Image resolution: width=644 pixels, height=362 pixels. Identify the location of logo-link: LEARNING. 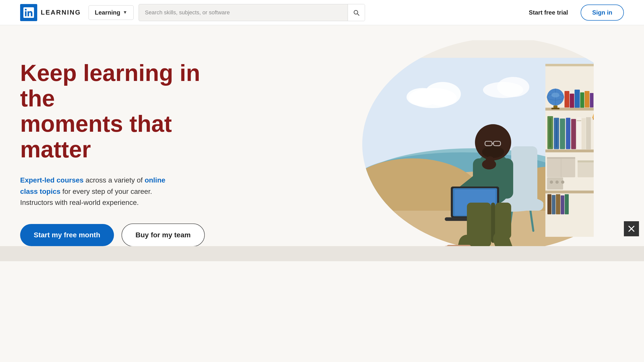
(51, 13).